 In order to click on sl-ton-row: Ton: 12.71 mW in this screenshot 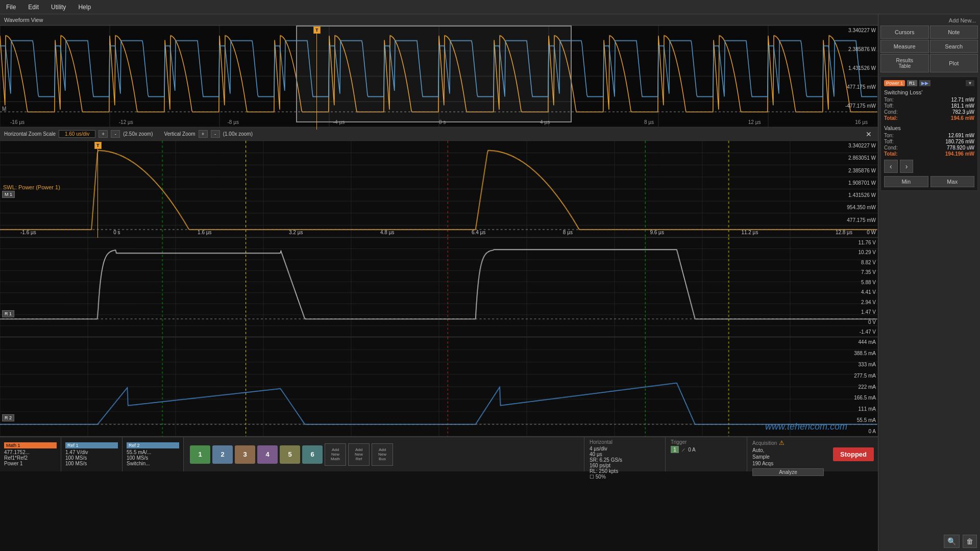, I will do `click(929, 100)`.